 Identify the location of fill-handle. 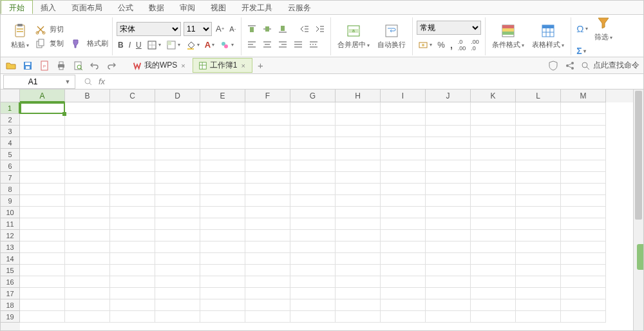
(64, 114).